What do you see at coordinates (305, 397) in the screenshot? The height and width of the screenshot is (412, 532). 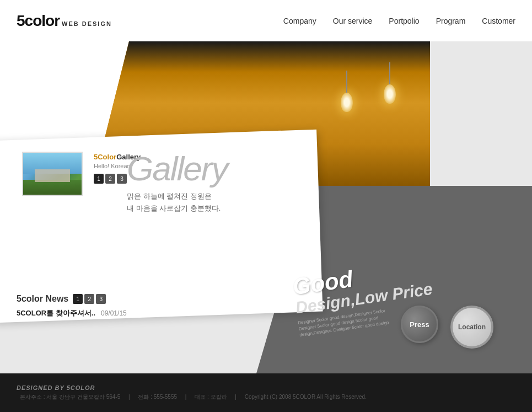 I see `footer-copyright: Copyright (C) 2008 5COLOR All Rights Res…` at bounding box center [305, 397].